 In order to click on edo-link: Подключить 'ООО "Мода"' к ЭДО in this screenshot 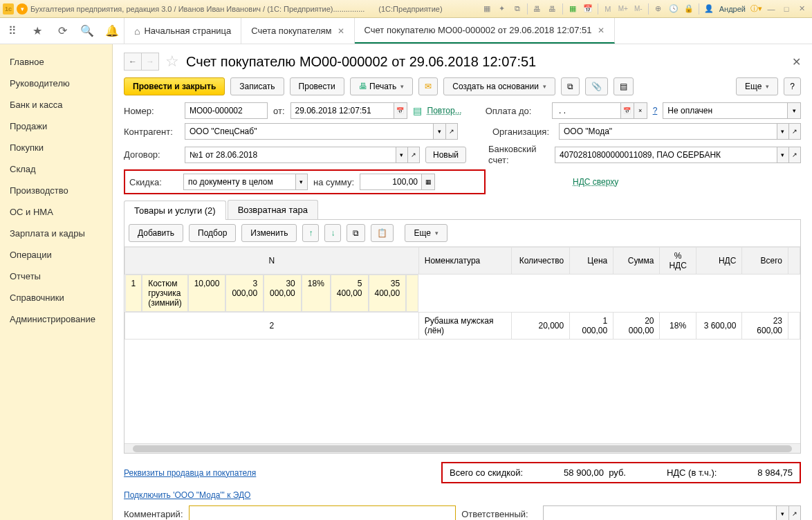, I will do `click(187, 495)`.